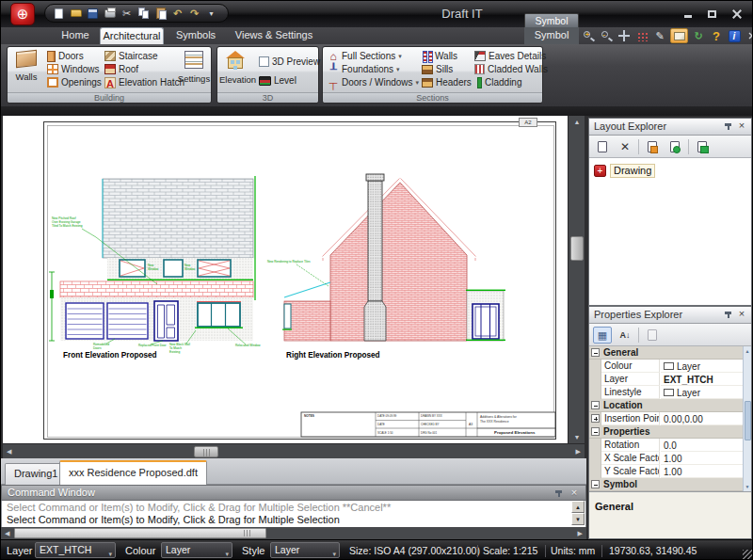 The image size is (753, 560). I want to click on sort-alphabetical-button: A↓, so click(625, 335).